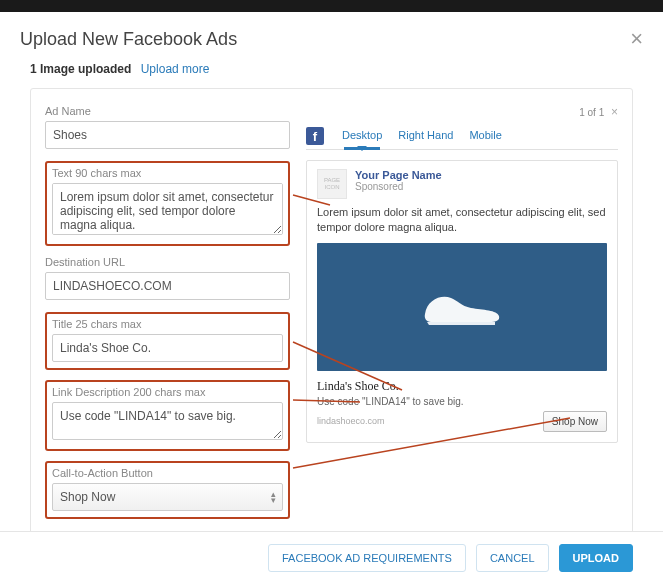 This screenshot has width=663, height=584. Describe the element at coordinates (128, 40) in the screenshot. I see `modal-title: Upload New Facebook Ads` at that location.